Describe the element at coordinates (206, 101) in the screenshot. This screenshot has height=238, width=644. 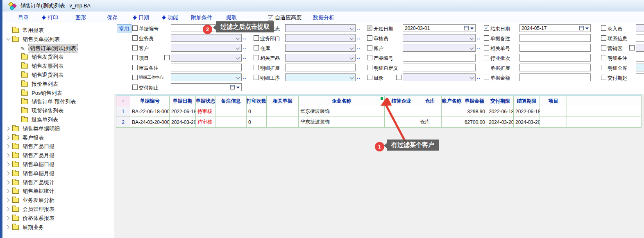
I see `column-header: 单据状态` at that location.